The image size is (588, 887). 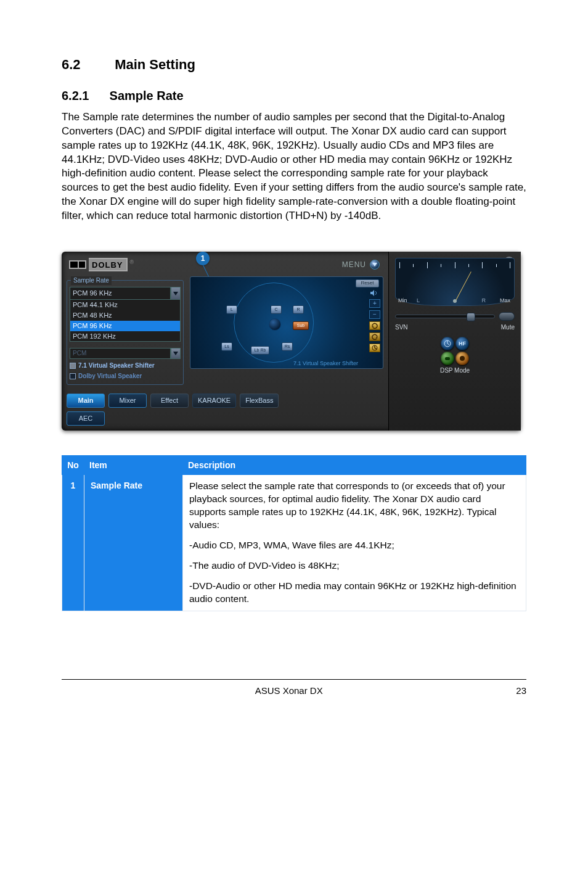 I want to click on vu-needle, so click(x=463, y=286).